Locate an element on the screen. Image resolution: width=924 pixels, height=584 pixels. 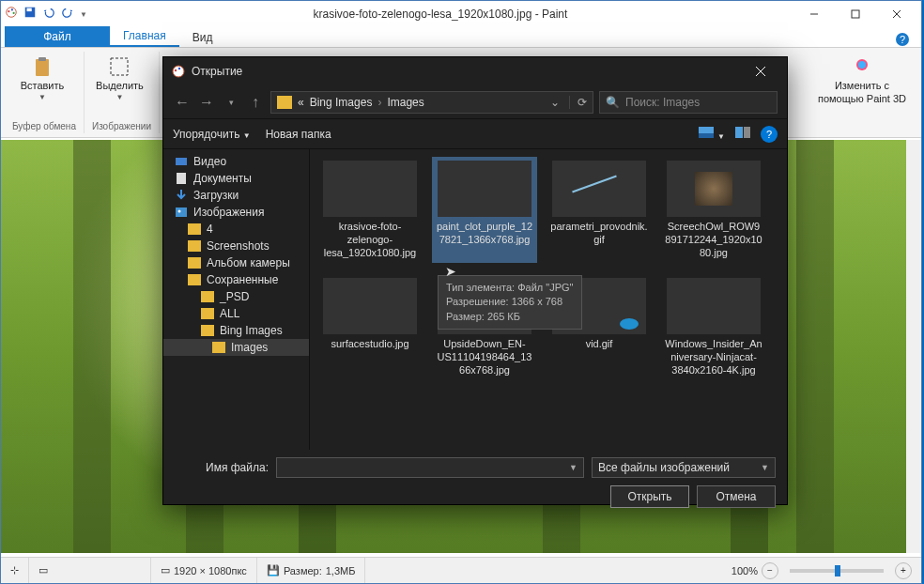
address-dropdown: ⌄ is located at coordinates (555, 102).